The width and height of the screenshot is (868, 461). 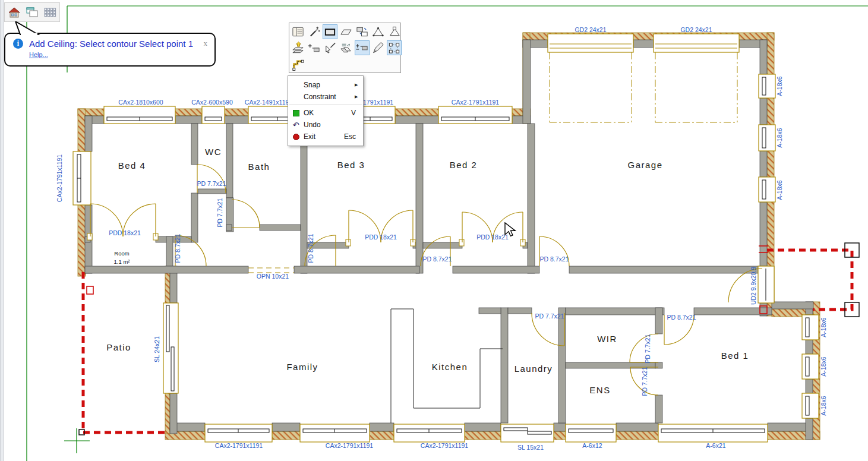 What do you see at coordinates (378, 32) in the screenshot?
I see `triangle-mesh-tool-icon` at bounding box center [378, 32].